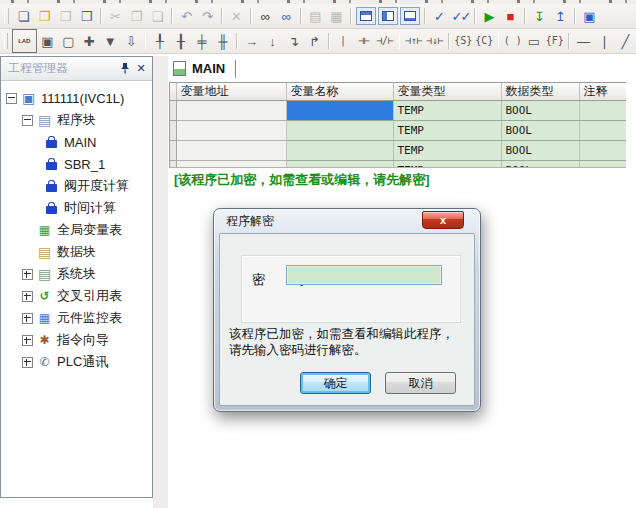  Describe the element at coordinates (460, 16) in the screenshot. I see `compile-all-icon` at that location.